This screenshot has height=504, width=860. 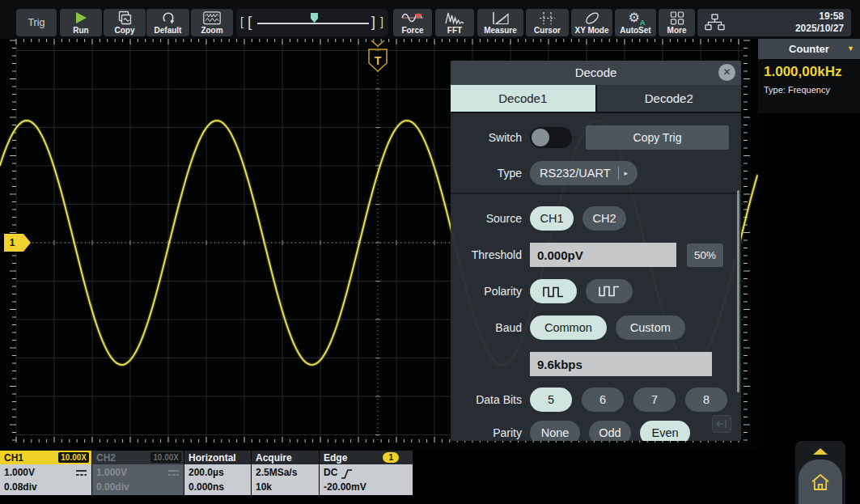 I want to click on memory-depth: 10k, so click(x=285, y=487).